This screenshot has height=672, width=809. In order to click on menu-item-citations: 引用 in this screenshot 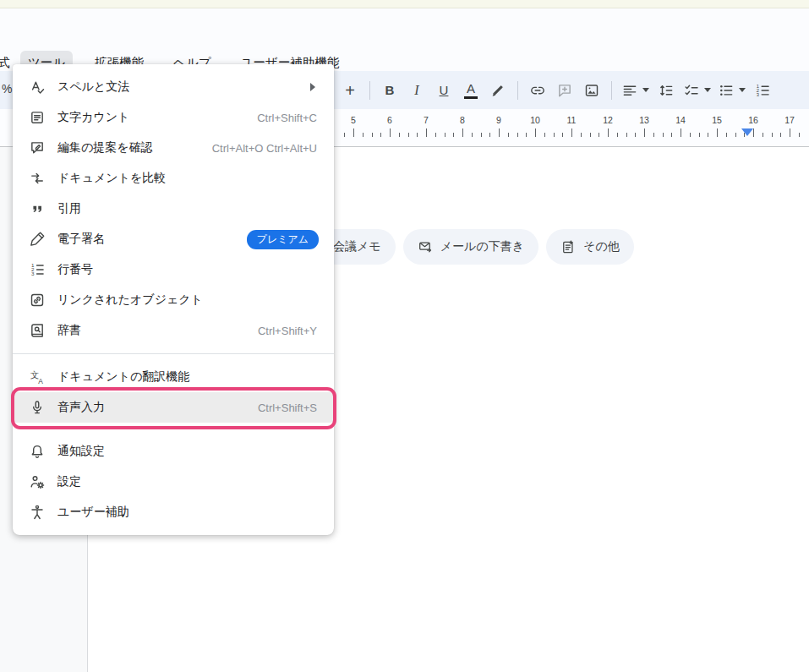, I will do `click(173, 209)`.